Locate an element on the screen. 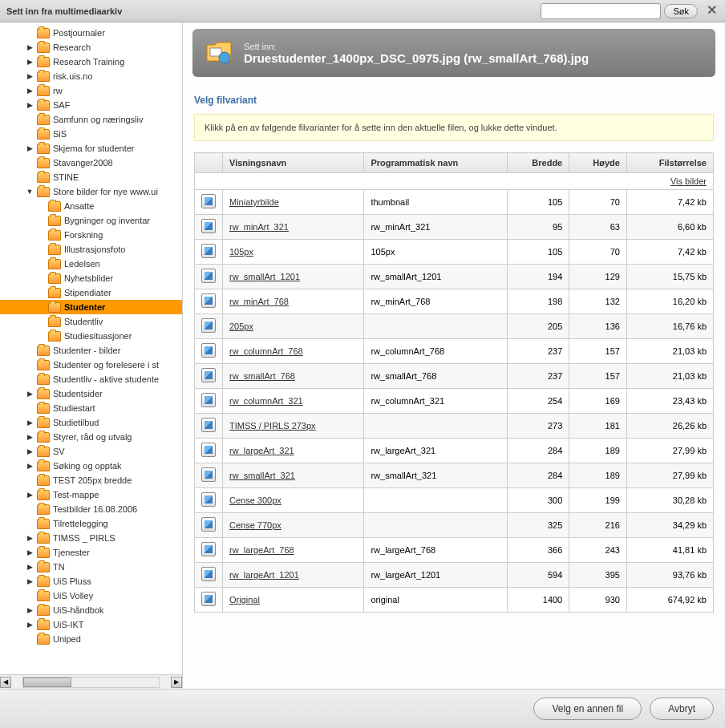 Image resolution: width=725 pixels, height=728 pixels. table-row: 205px20513616,76 kb is located at coordinates (454, 327).